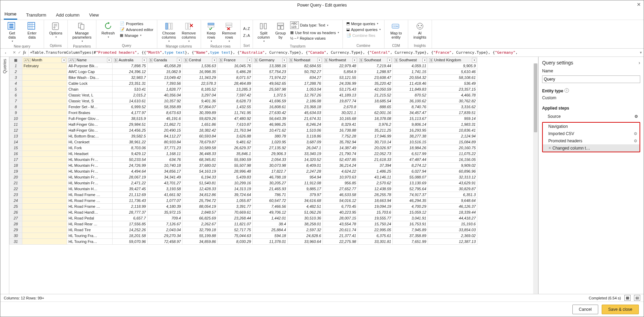 The height and width of the screenshot is (317, 644). I want to click on column-header: $Northeast▾, so click(305, 60).